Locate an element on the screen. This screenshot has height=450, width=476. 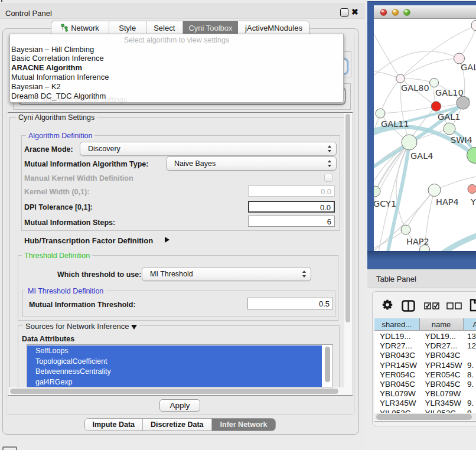
tab-select: Select is located at coordinates (165, 28).